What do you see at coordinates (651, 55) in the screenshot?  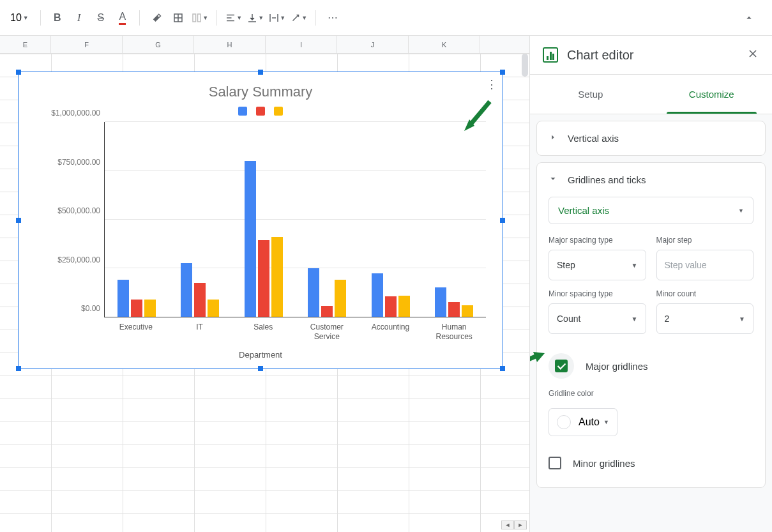 I see `sidebar-header: Chart editor` at bounding box center [651, 55].